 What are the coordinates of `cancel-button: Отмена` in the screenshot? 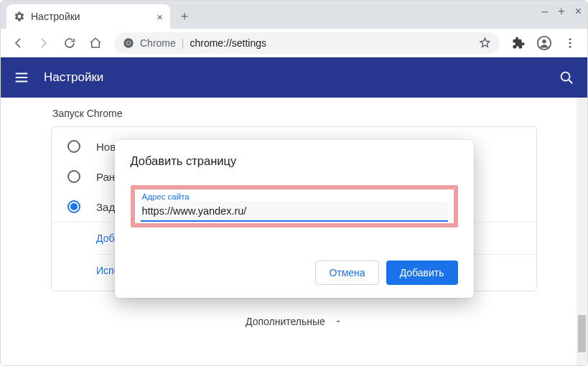 It's located at (347, 273).